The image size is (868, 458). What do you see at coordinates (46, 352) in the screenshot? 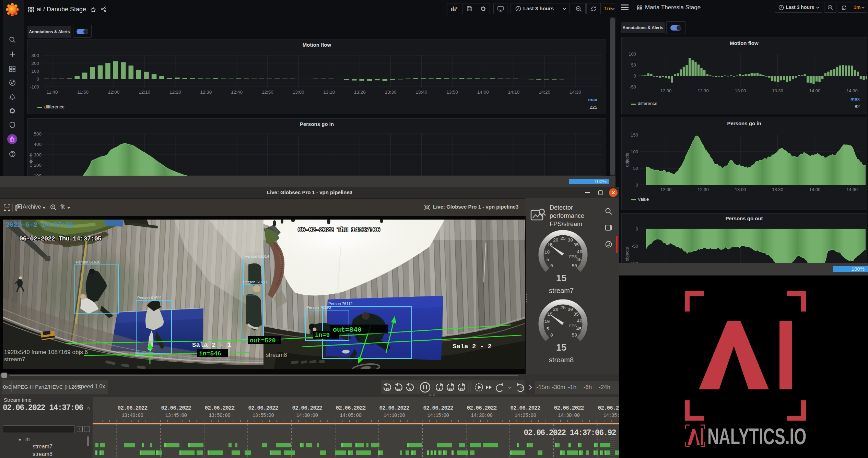
I see `svg-text: 1920x540 frame 1087169 objs 6` at bounding box center [46, 352].